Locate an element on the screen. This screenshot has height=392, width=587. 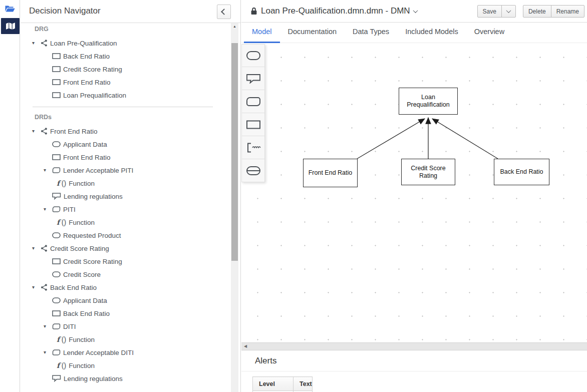
tree-item-loan-pre-qualification: ▾Loan Pre-Qualification is located at coordinates (125, 43).